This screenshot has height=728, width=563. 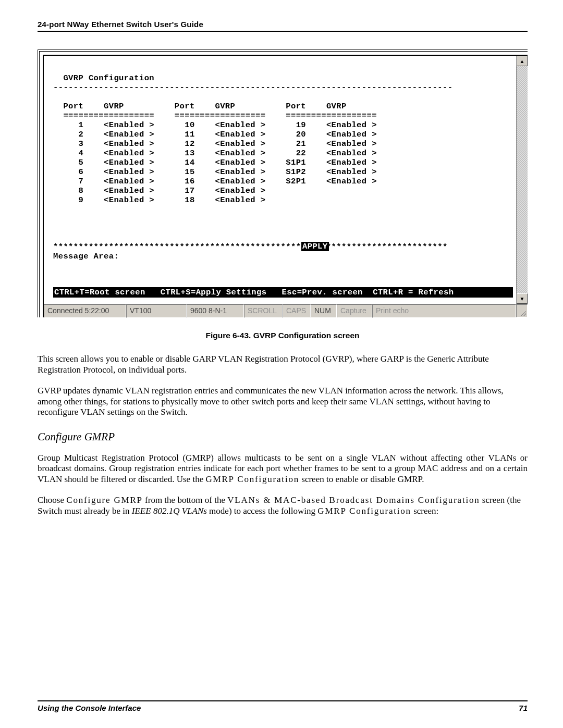 What do you see at coordinates (283, 505) in the screenshot?
I see `paragraph-4: Choose Configure GMRP from the bottom of…` at bounding box center [283, 505].